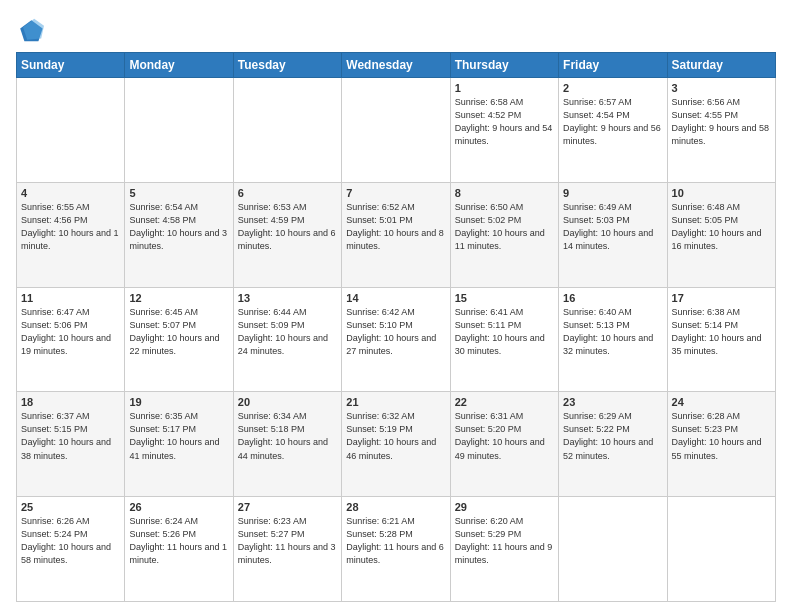 The width and height of the screenshot is (792, 612). I want to click on day-number: 26, so click(178, 507).